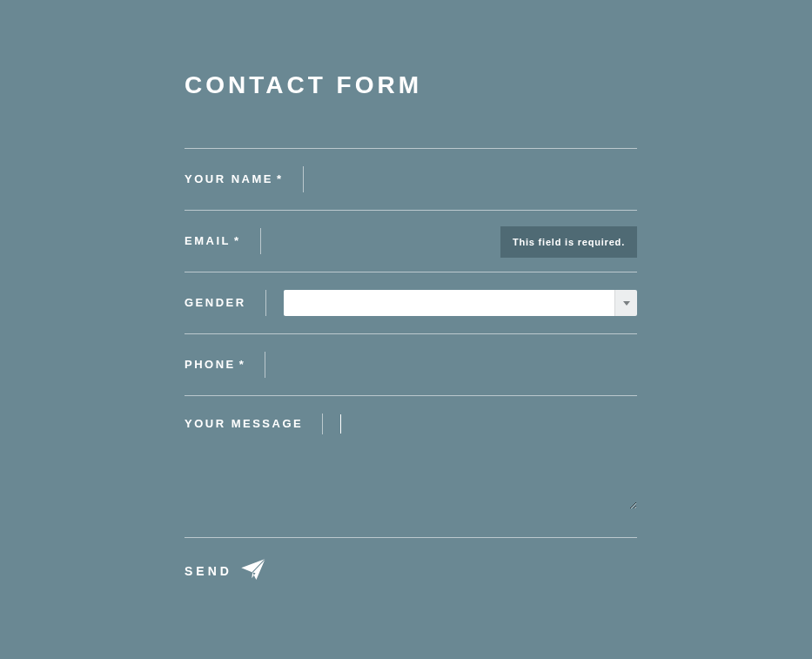 Image resolution: width=812 pixels, height=659 pixels. What do you see at coordinates (244, 179) in the screenshot?
I see `label-your-name: YOUR NAME *` at bounding box center [244, 179].